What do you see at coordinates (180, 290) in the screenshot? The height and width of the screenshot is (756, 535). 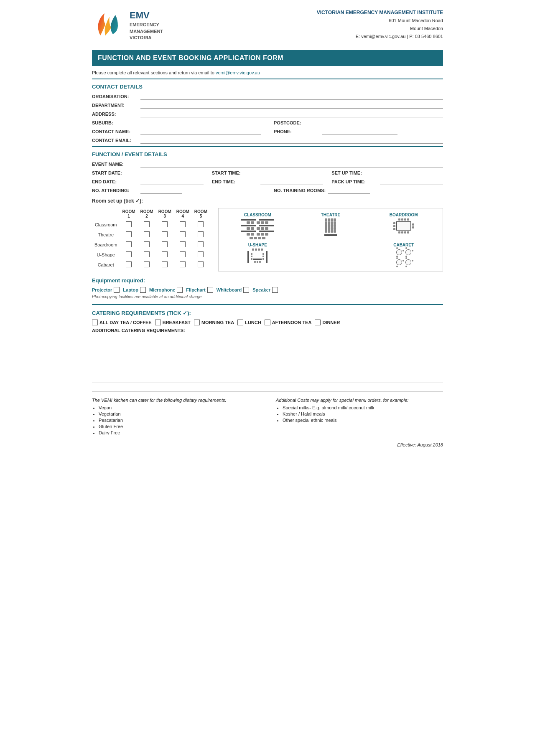 I see `microphone-checkbox` at bounding box center [180, 290].